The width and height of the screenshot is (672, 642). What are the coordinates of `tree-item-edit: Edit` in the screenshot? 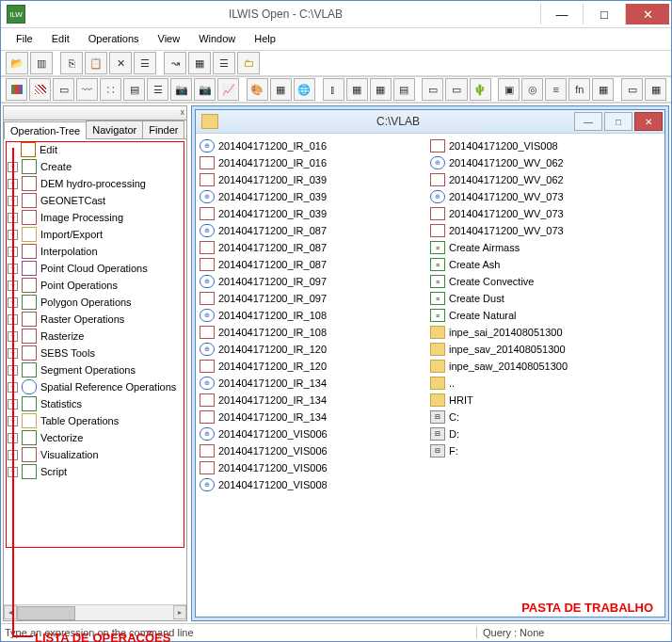 It's located at (95, 150).